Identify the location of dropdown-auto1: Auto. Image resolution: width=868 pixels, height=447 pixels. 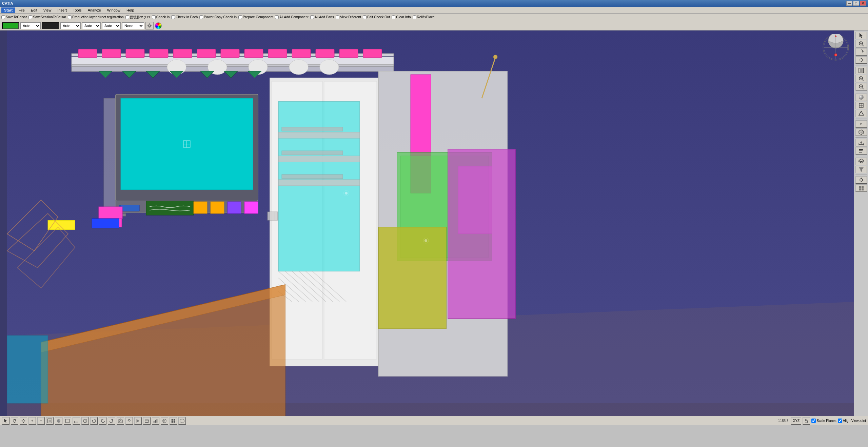
(31, 26).